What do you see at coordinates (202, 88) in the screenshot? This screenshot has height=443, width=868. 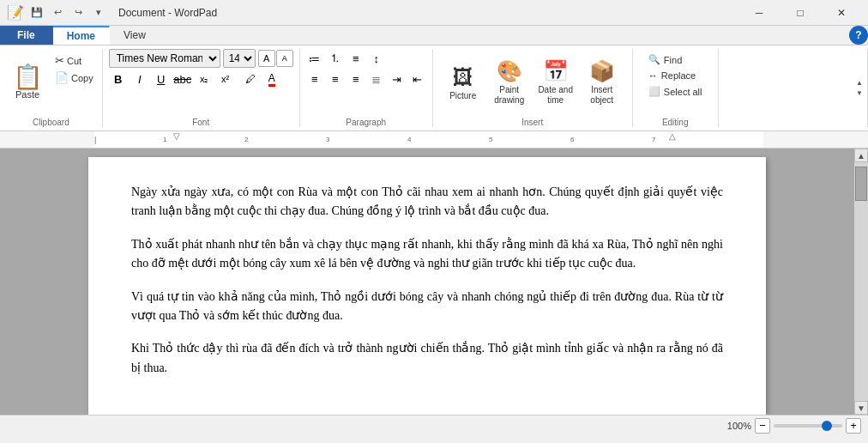 I see `font-group: Times New Roman 14 A A B I U abc x₂ x²` at bounding box center [202, 88].